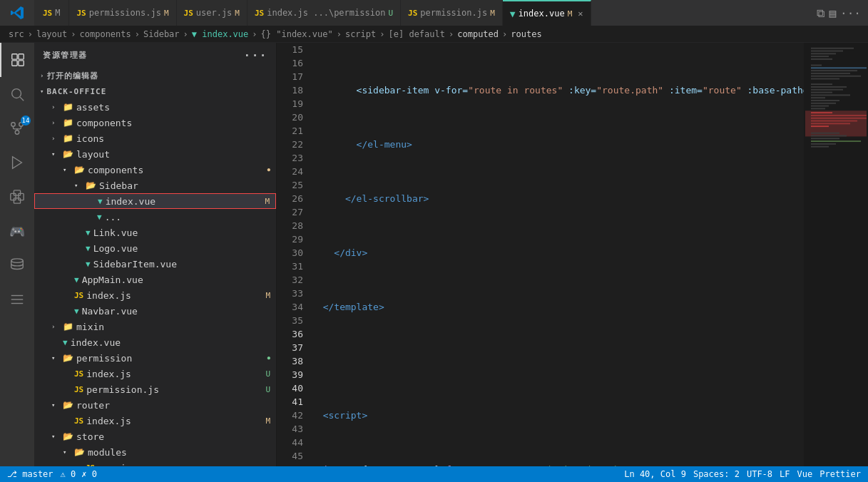 The width and height of the screenshot is (868, 482). I want to click on status-position: Ln 40, Col 9, so click(655, 474).